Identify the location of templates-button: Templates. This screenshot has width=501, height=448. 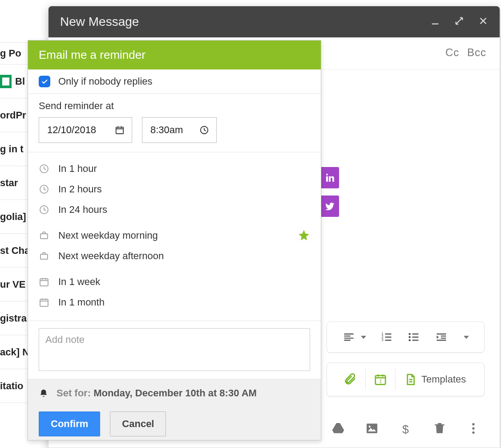
(435, 379).